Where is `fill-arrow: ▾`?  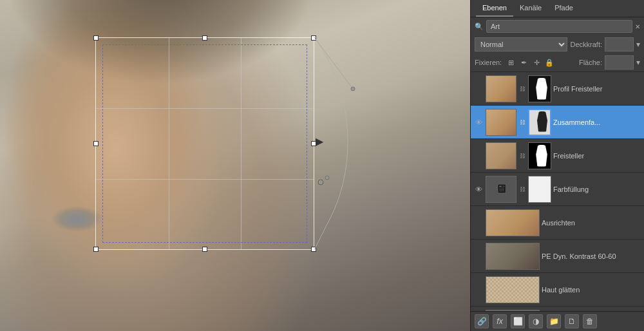 fill-arrow: ▾ is located at coordinates (638, 62).